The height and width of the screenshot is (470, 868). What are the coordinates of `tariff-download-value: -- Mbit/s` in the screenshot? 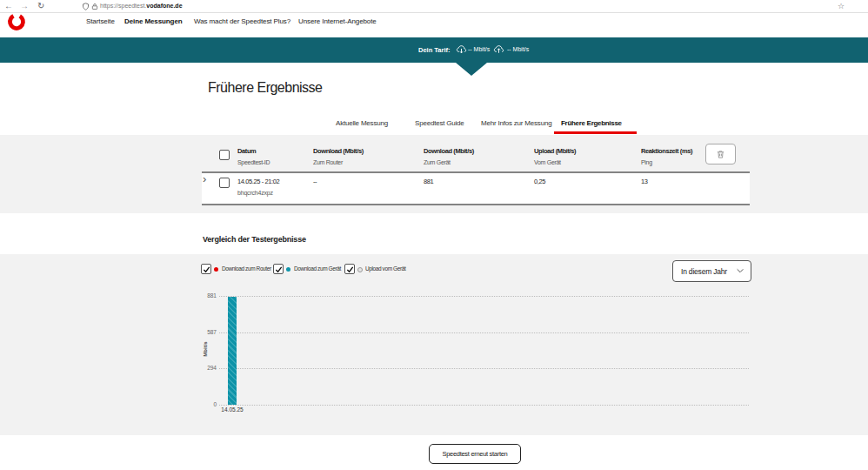 It's located at (478, 49).